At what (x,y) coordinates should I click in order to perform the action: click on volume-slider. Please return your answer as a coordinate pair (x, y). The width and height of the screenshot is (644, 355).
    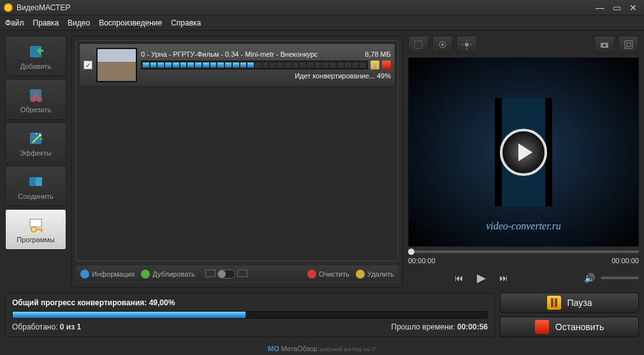
    Looking at the image, I should click on (620, 278).